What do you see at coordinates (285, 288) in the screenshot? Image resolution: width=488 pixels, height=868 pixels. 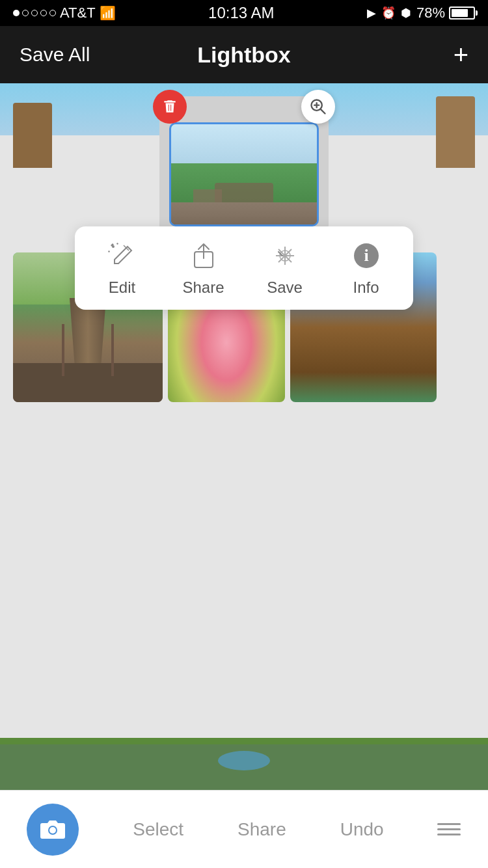 I see `save-label: Save` at bounding box center [285, 288].